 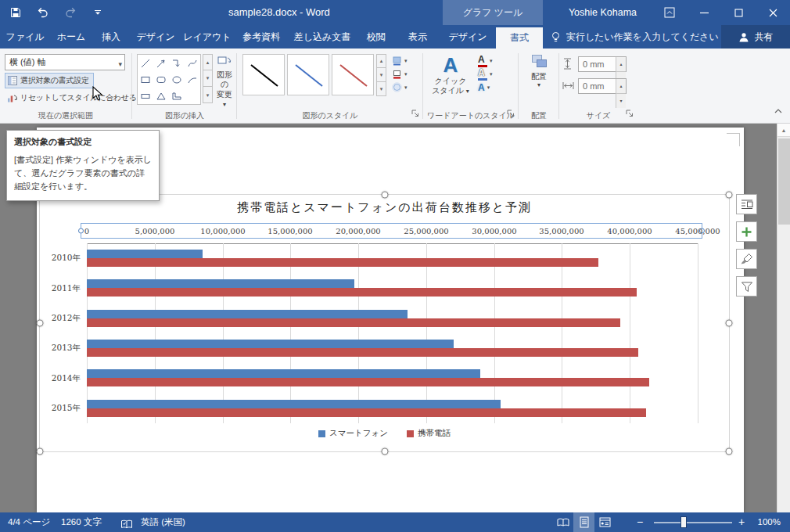 What do you see at coordinates (605, 523) in the screenshot?
I see `web-layout-button` at bounding box center [605, 523].